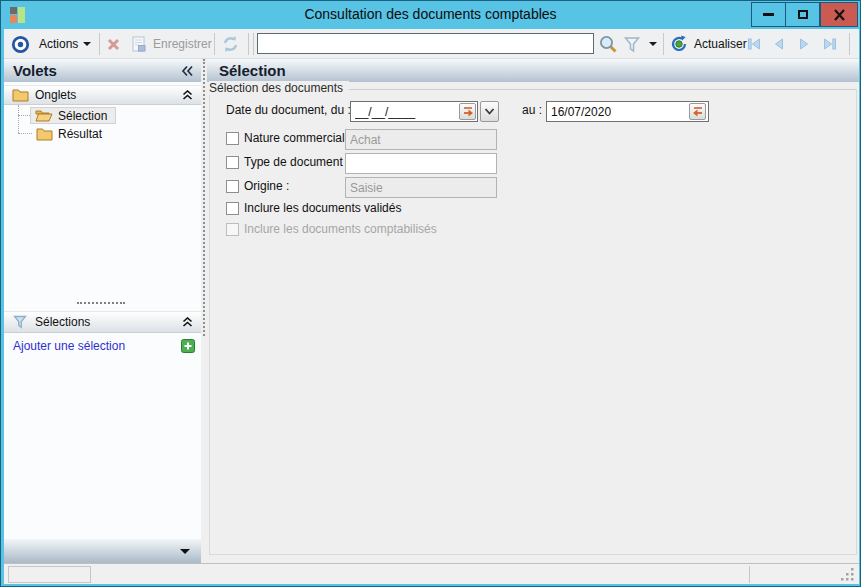  What do you see at coordinates (62, 322) in the screenshot?
I see `selections-label: Sélections` at bounding box center [62, 322].